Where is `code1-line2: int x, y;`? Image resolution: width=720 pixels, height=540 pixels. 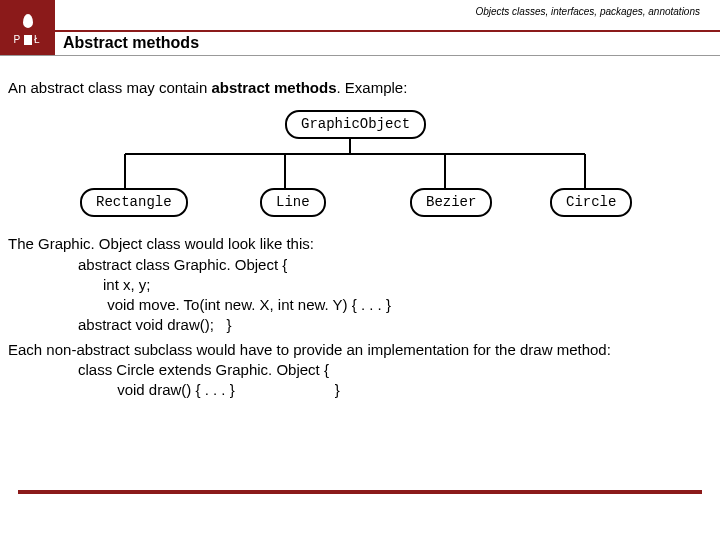
code1-line2: int x, y; is located at coordinates (360, 285).